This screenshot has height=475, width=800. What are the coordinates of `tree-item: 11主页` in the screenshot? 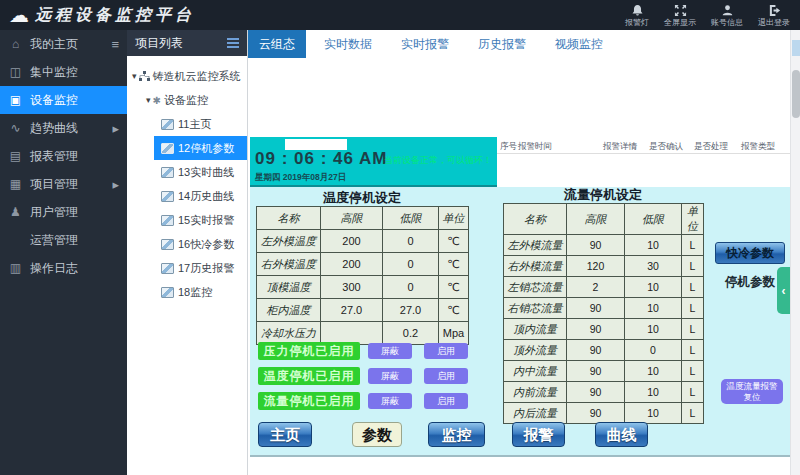 It's located at (200, 124).